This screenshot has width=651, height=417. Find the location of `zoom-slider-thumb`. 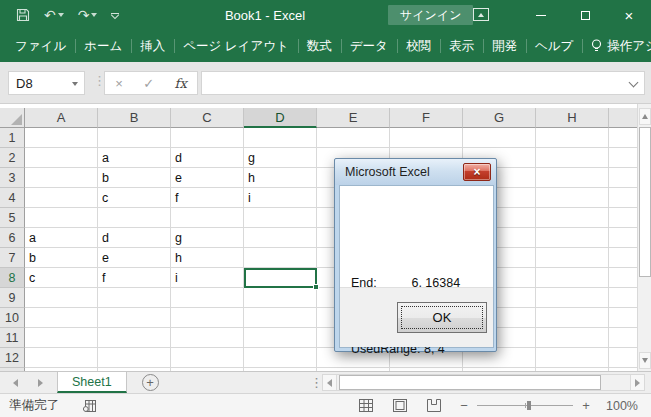

zoom-slider-thumb is located at coordinates (529, 406).